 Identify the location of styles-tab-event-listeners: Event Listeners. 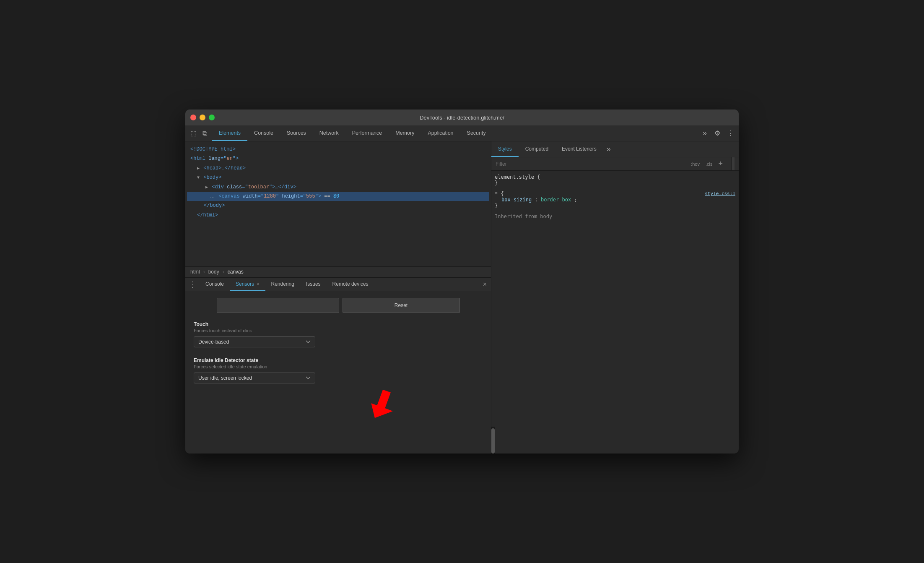
(579, 149).